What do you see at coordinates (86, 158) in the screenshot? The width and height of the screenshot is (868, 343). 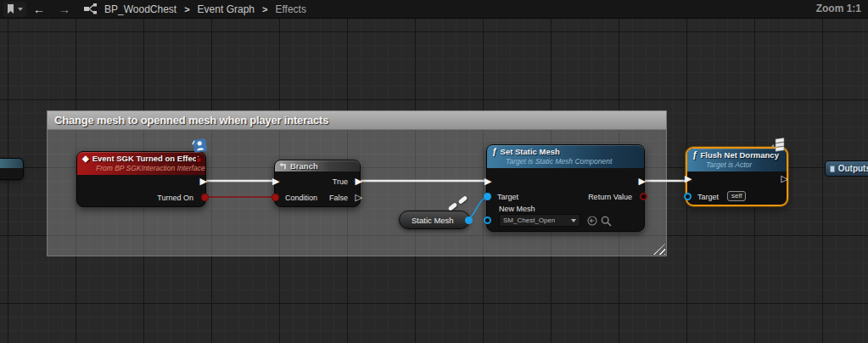 I see `event-icon: ◈` at bounding box center [86, 158].